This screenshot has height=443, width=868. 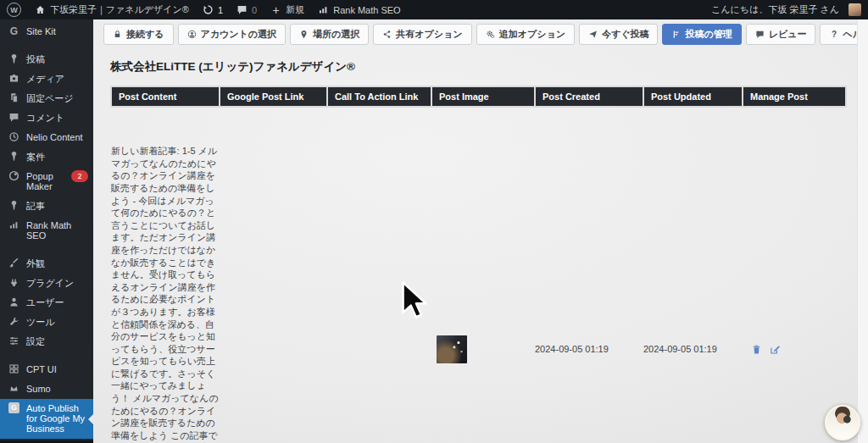 What do you see at coordinates (14, 408) in the screenshot?
I see `gbox-icon: G` at bounding box center [14, 408].